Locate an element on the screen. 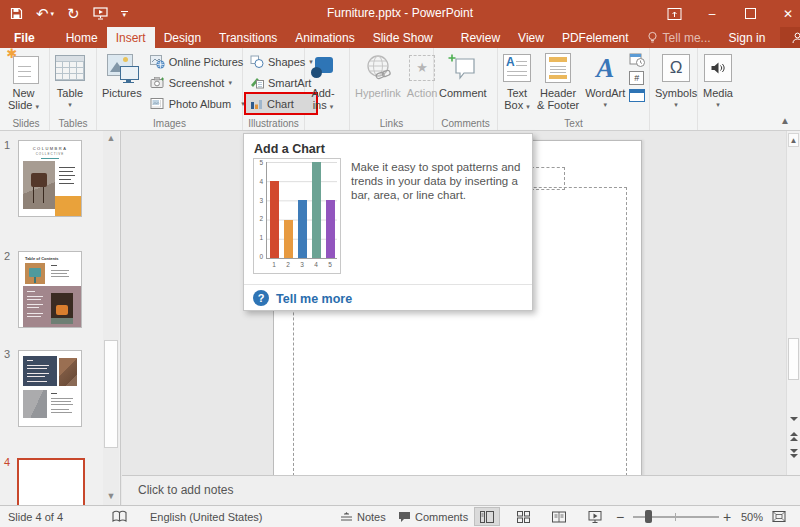 Image resolution: width=800 pixels, height=527 pixels. symbols-button: Ω Symbols ▾ is located at coordinates (676, 83).